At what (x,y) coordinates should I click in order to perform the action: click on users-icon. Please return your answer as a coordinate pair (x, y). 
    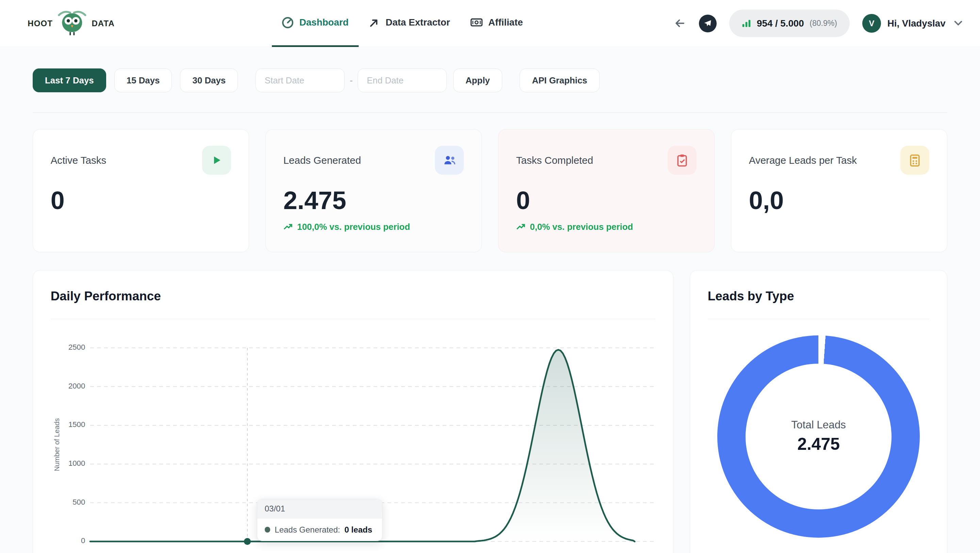
    Looking at the image, I should click on (449, 160).